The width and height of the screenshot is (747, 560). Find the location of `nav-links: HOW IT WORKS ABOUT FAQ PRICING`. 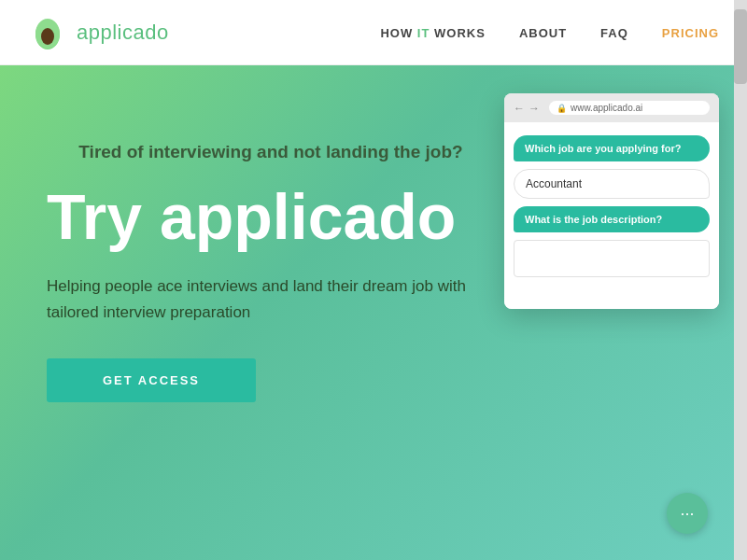

nav-links: HOW IT WORKS ABOUT FAQ PRICING is located at coordinates (549, 33).